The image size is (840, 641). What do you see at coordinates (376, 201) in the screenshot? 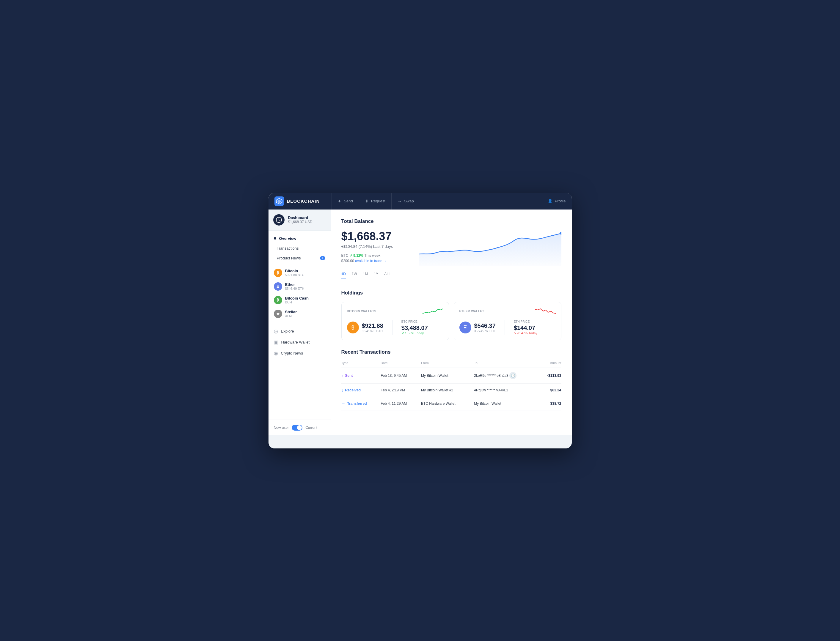
I see `request-nav-link: ⬇ Request` at bounding box center [376, 201].